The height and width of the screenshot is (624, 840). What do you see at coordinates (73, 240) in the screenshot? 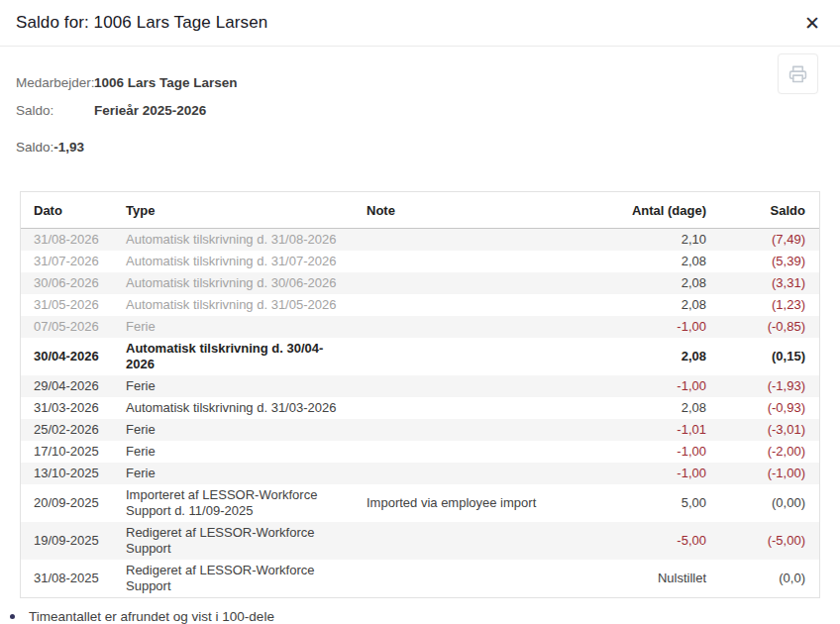
I see `cell-dato: 31/08-2026` at bounding box center [73, 240].